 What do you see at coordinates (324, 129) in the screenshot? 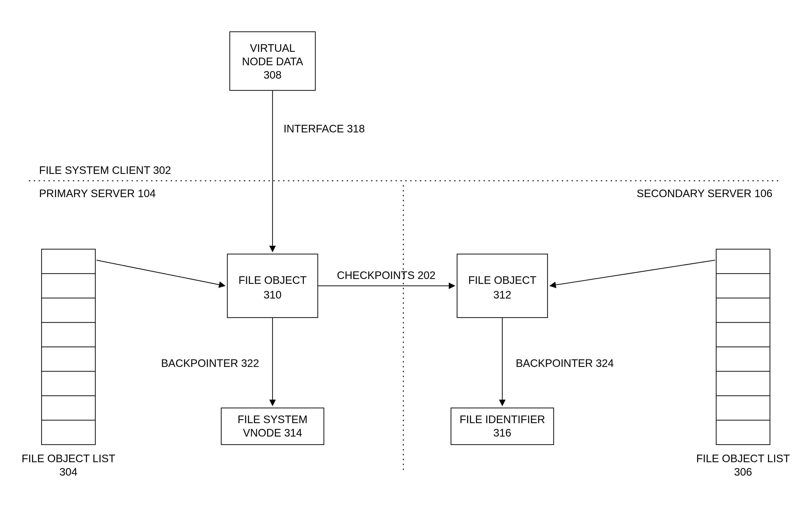
I see `edge-interface-label: INTERFACE 318` at bounding box center [324, 129].